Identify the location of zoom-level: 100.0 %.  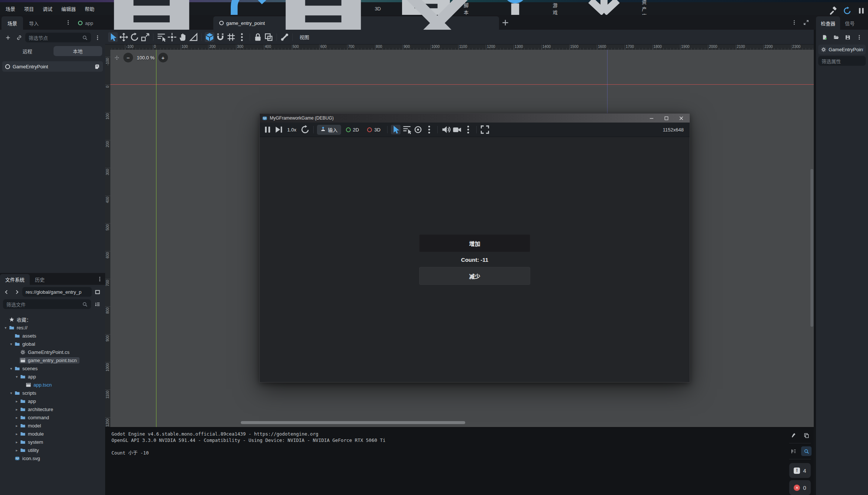
(146, 58).